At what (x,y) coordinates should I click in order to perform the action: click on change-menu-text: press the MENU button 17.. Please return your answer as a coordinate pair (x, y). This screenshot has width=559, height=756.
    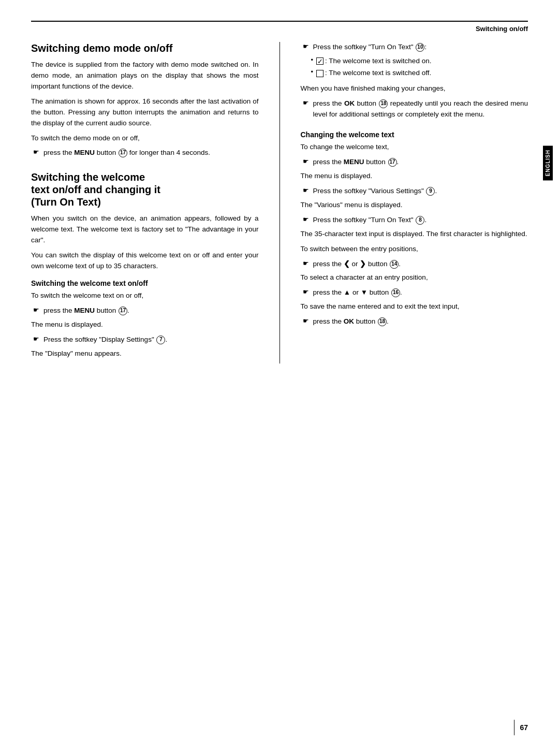
    Looking at the image, I should click on (356, 163).